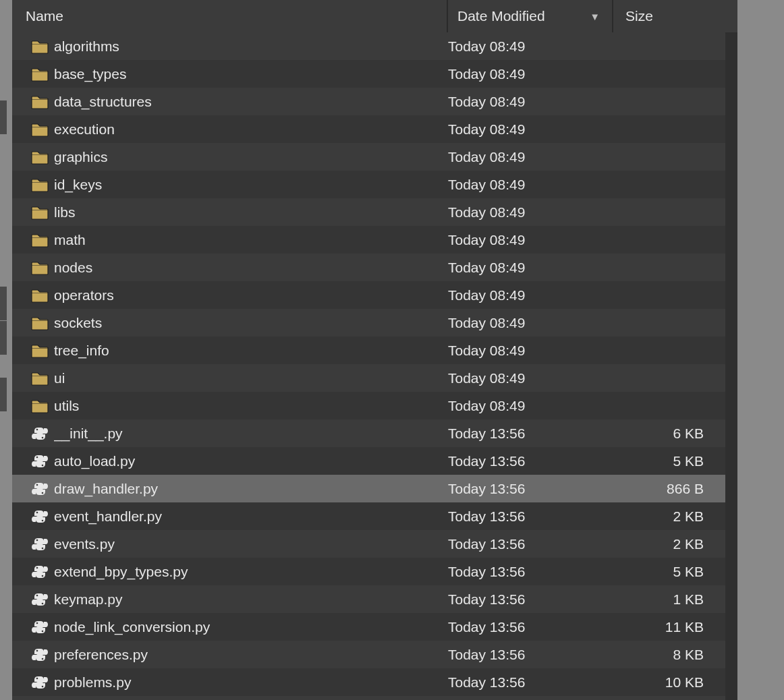 This screenshot has width=784, height=700. Describe the element at coordinates (375, 295) in the screenshot. I see `folder-row: operatorsToday 08:49` at that location.